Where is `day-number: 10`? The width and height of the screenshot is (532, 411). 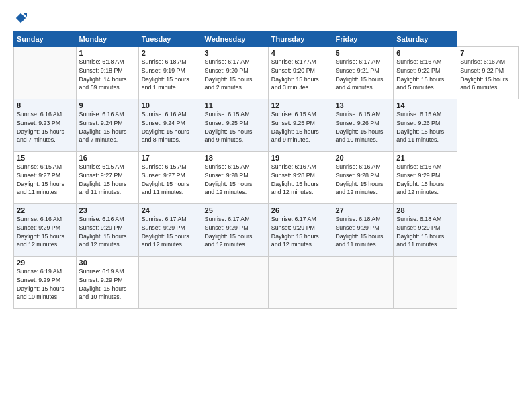 day-number: 10 is located at coordinates (171, 105).